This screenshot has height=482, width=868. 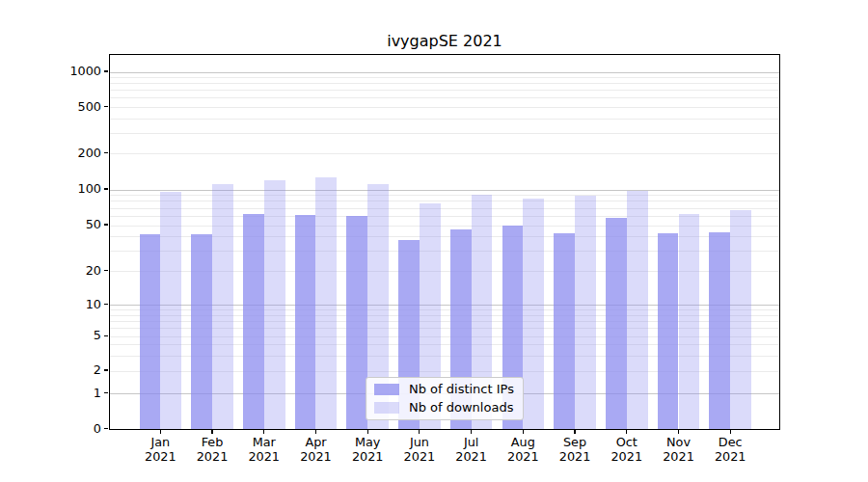 I want to click on y-tick-label: 1000, so click(x=77, y=71).